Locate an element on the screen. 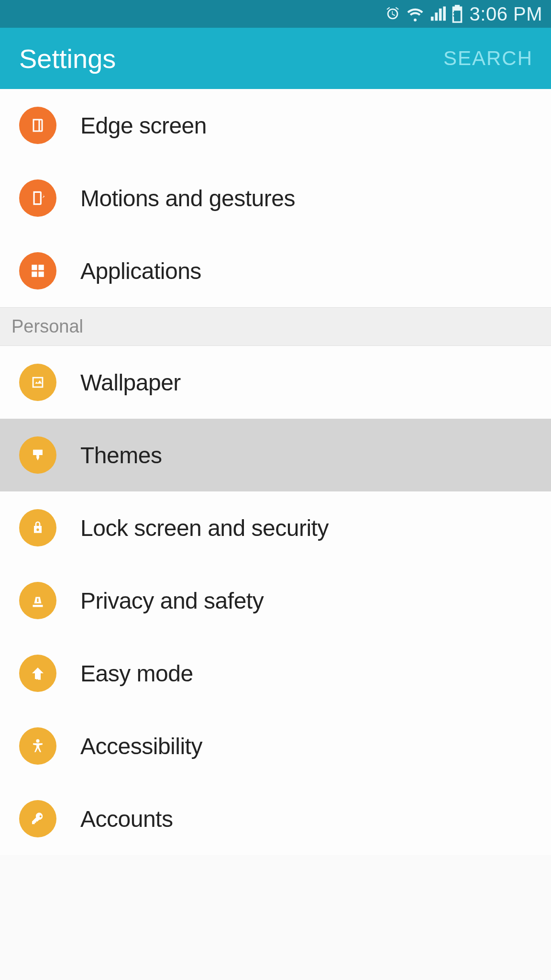  settings-item-wallpaper: Wallpaper is located at coordinates (276, 382).